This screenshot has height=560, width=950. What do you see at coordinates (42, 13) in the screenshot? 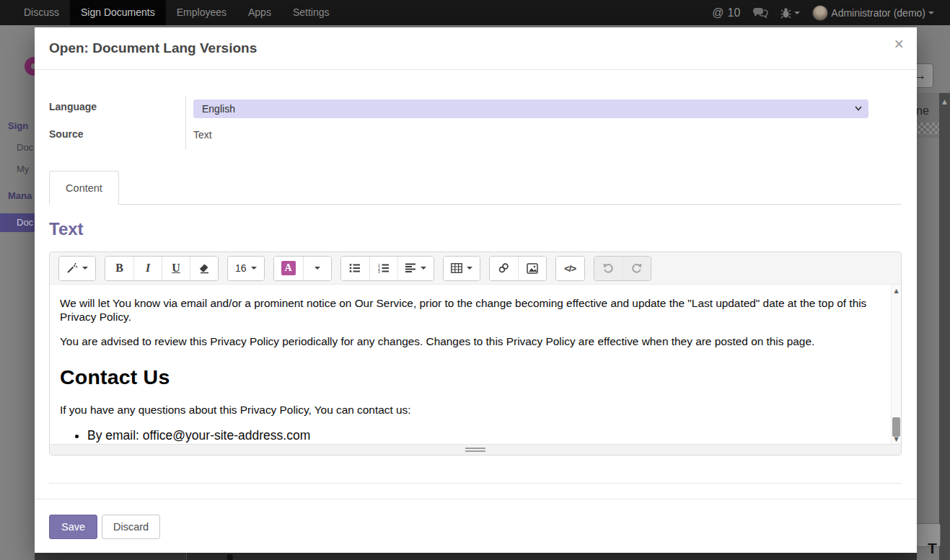
I see `nav-item-discuss: Discuss` at bounding box center [42, 13].